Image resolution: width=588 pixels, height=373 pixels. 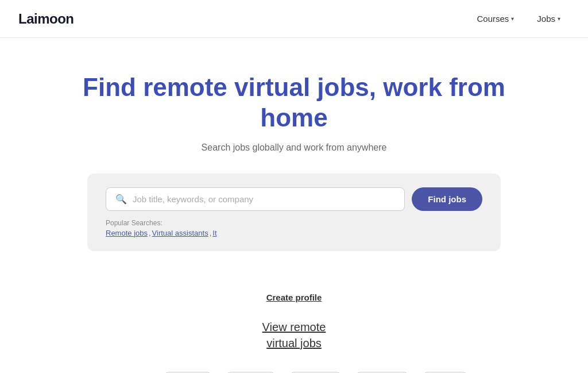 I want to click on popular-link-remote-jobs: Remote jobs, so click(x=126, y=233).